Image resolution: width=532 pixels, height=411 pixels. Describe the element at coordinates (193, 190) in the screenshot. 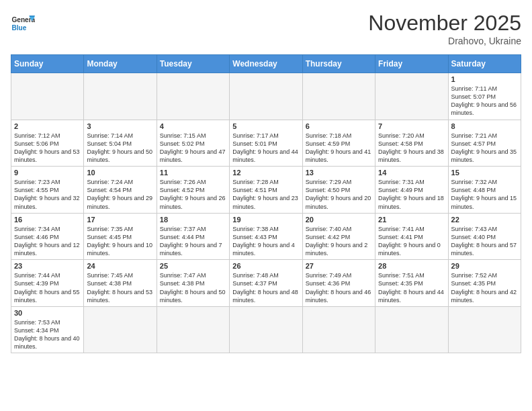

I see `calendar-cell: 11Sunrise: 7:26 AM Sunset: 4:52 PM Dayli…` at that location.